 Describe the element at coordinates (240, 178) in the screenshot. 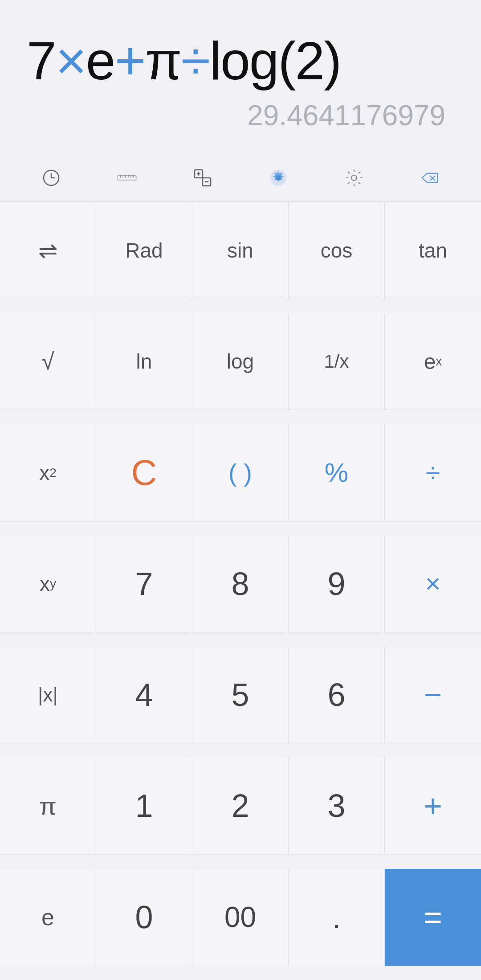

I see `toolbar` at that location.